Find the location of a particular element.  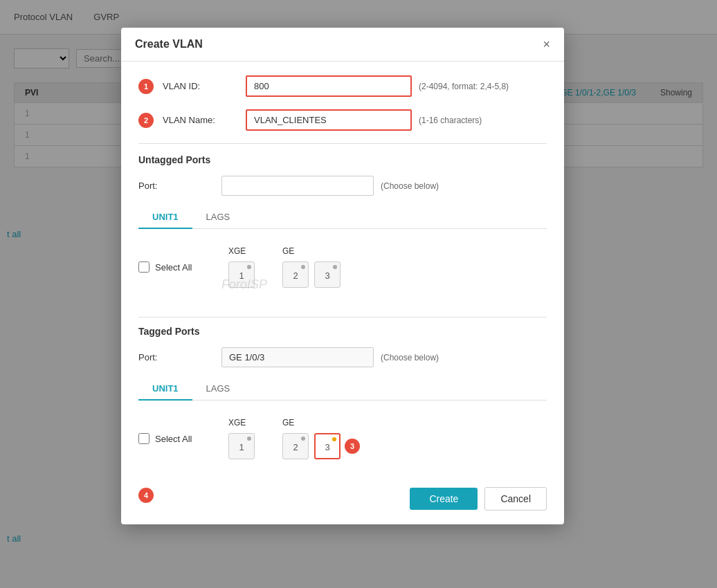

tagged-port-hint: (Choose below) is located at coordinates (410, 358).